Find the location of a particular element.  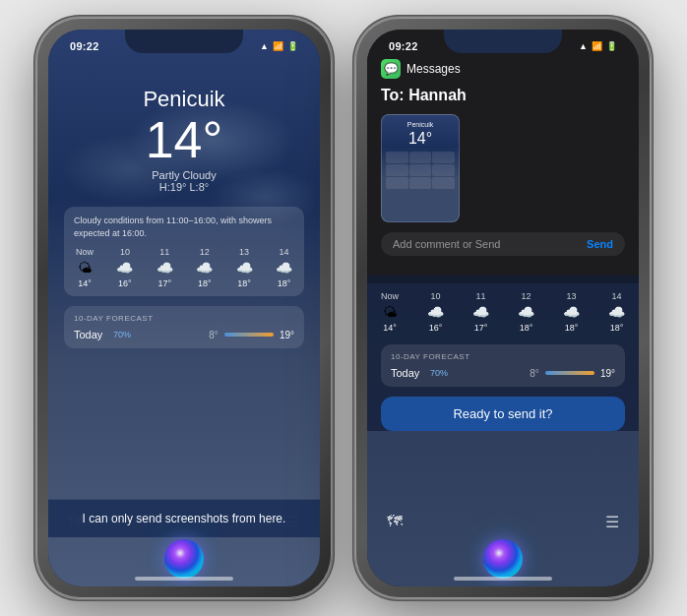

tab-bar-right: 🗺 ☰ is located at coordinates (503, 522).